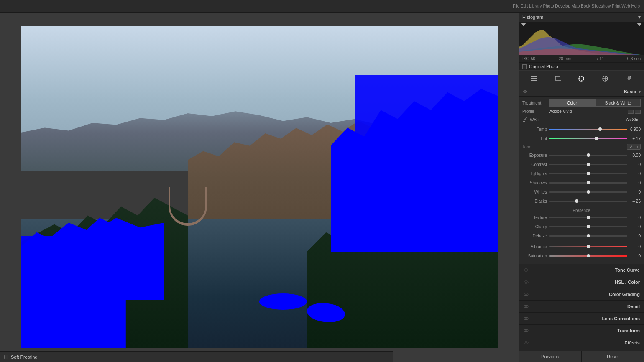 This screenshot has width=644, height=362. What do you see at coordinates (581, 343) in the screenshot?
I see `effects-section: Effects` at bounding box center [581, 343].